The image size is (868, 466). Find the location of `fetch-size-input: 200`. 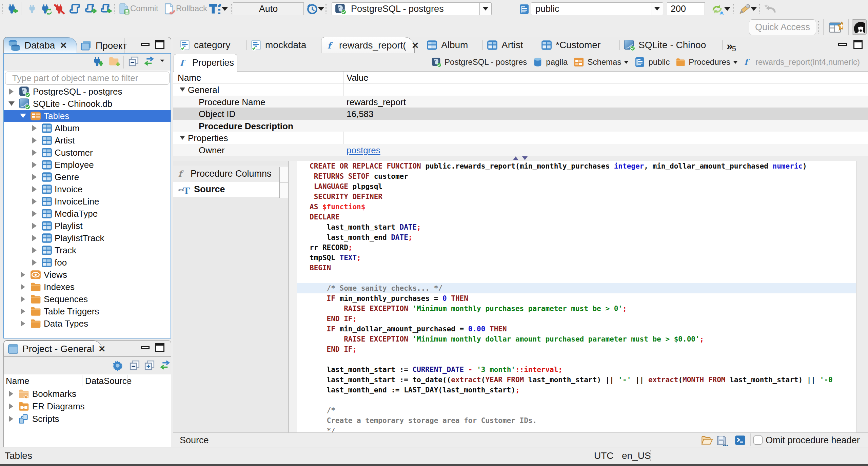

fetch-size-input: 200 is located at coordinates (686, 9).